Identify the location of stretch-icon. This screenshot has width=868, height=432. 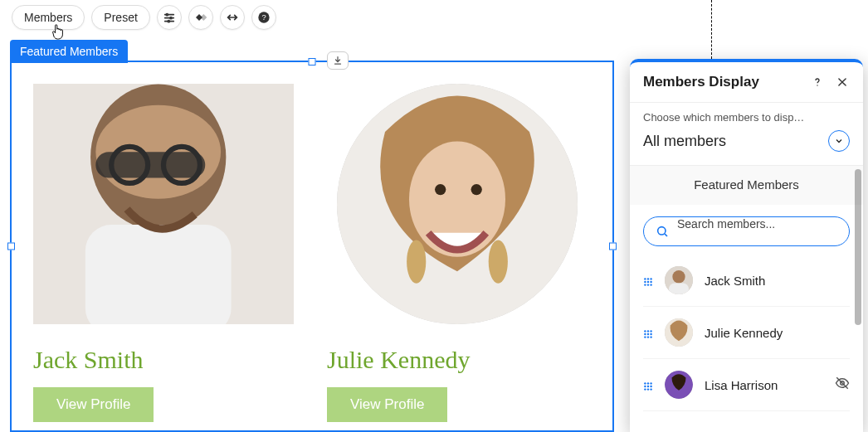
(232, 17).